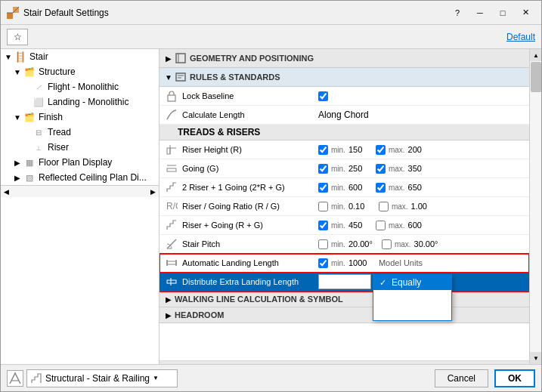 Image resolution: width=542 pixels, height=392 pixels. What do you see at coordinates (345, 299) in the screenshot?
I see `section-walking-line: ▶ WALKING LINE CALCULATION & SYMBOL` at bounding box center [345, 299].